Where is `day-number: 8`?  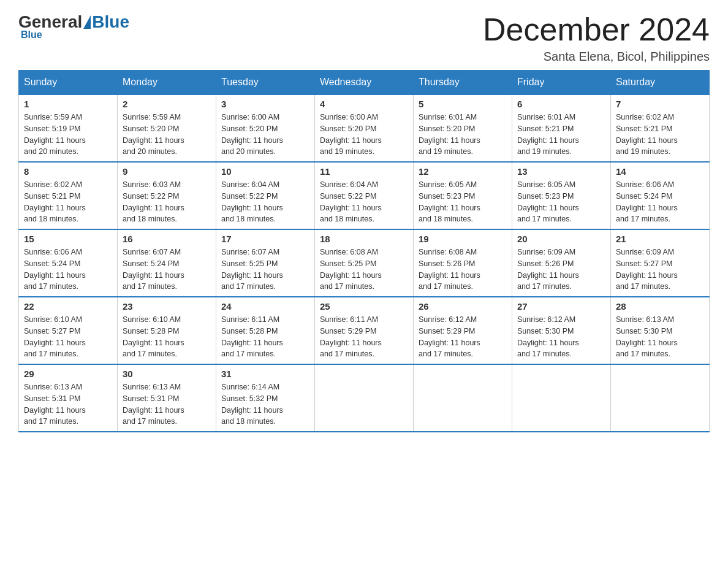
day-number: 8 is located at coordinates (68, 172).